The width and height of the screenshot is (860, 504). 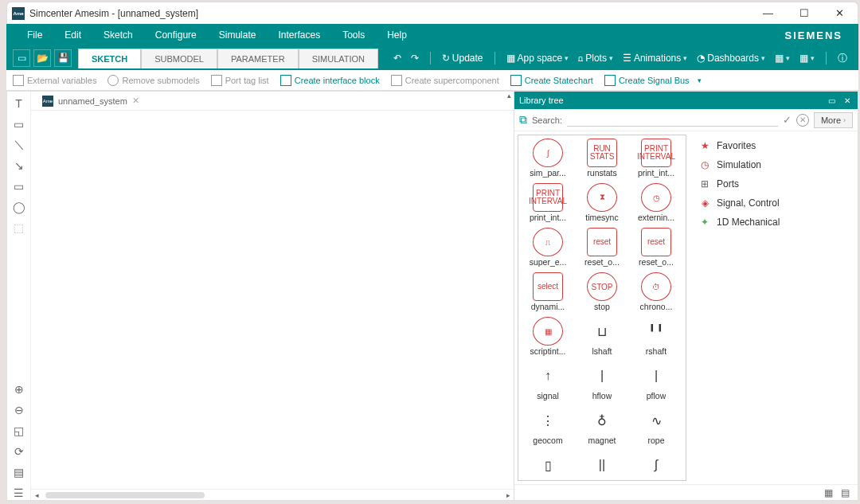 I want to click on component-item: STOPstop, so click(x=602, y=294).